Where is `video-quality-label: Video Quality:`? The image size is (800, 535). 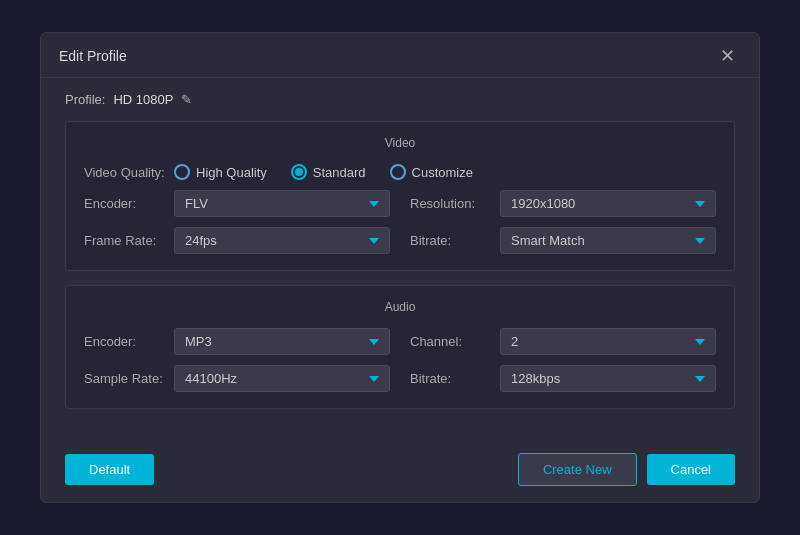
video-quality-label: Video Quality: is located at coordinates (129, 172).